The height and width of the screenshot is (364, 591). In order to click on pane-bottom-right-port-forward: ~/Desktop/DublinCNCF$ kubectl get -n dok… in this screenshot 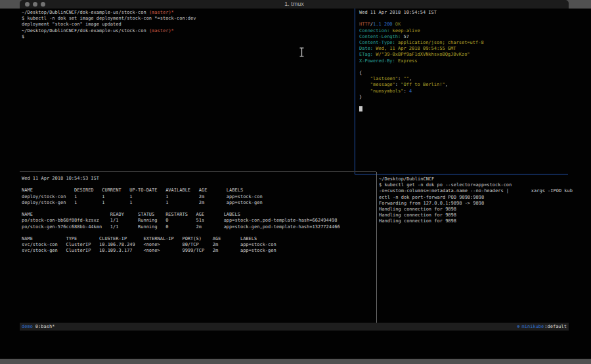, I will do `click(473, 201)`.